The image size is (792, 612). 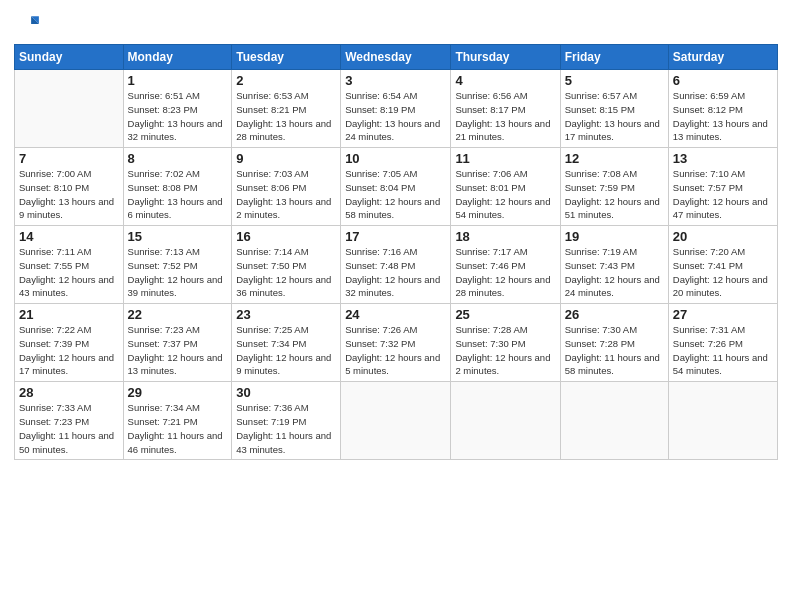 I want to click on day-number: 29, so click(x=178, y=392).